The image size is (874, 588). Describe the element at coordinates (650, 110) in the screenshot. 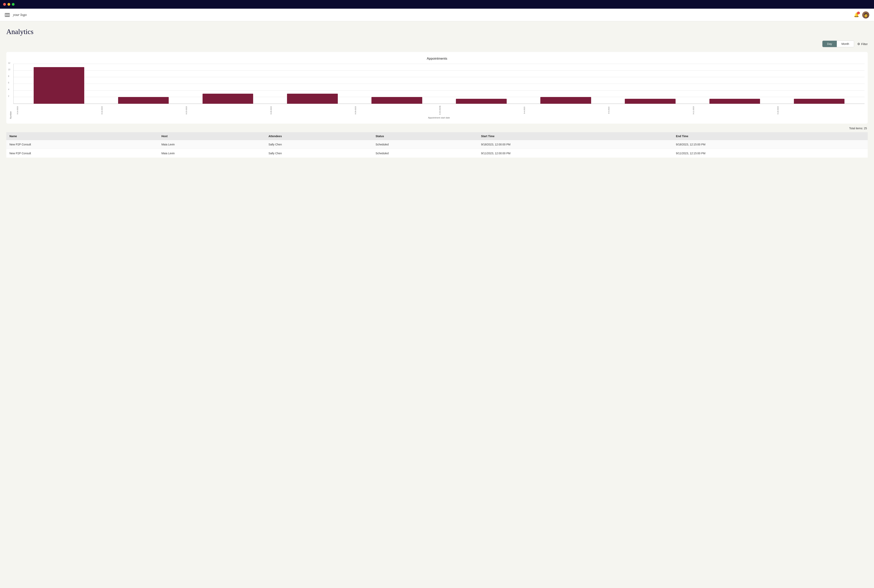

I see `x-label: 9-5-2023` at that location.